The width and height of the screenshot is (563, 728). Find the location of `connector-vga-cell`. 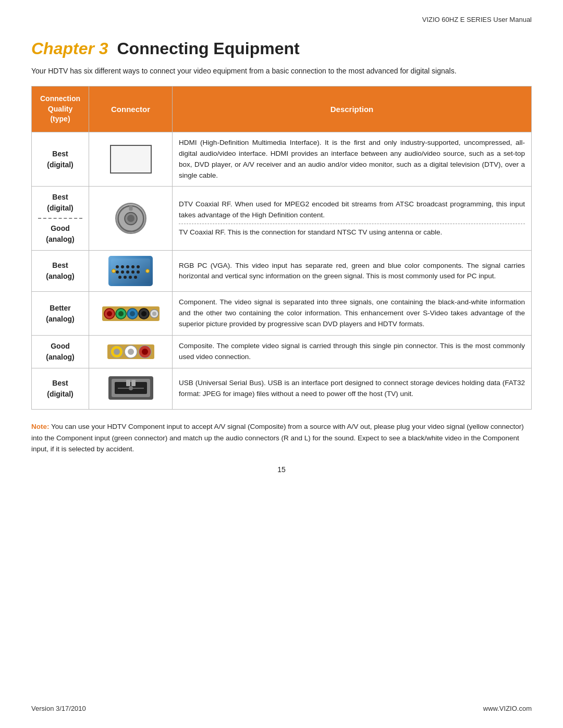

connector-vga-cell is located at coordinates (131, 271).